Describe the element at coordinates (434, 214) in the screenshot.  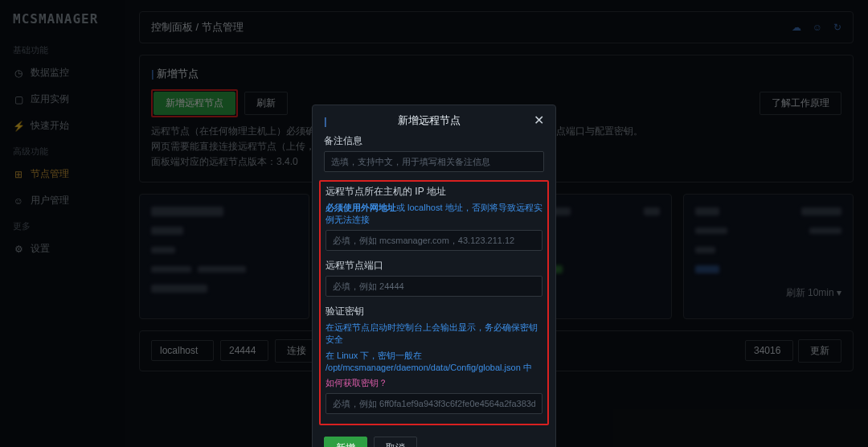
I see `ip-hint: 必须使用外网地址或 localhost 地址，否则将导致远程实例无法连接` at that location.